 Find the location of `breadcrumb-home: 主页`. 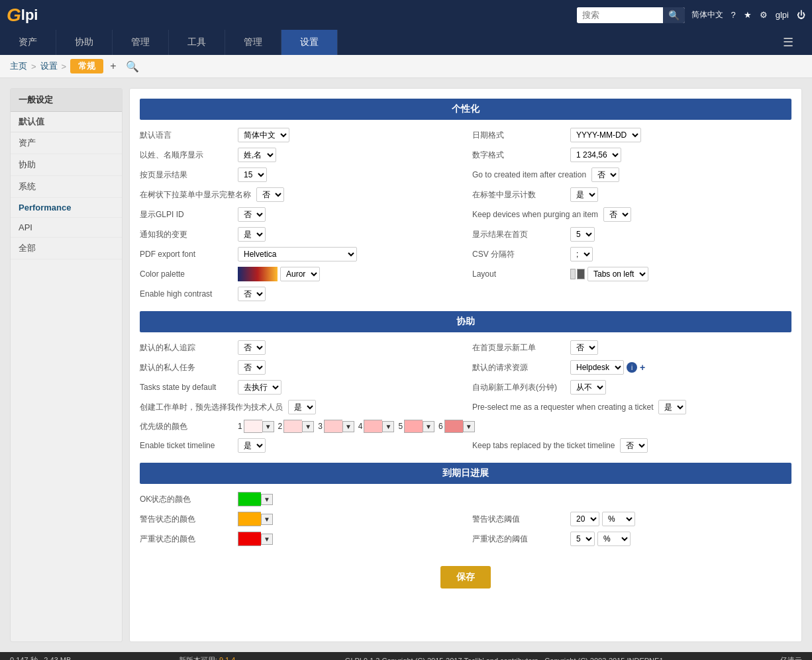

breadcrumb-home: 主页 is located at coordinates (19, 66).